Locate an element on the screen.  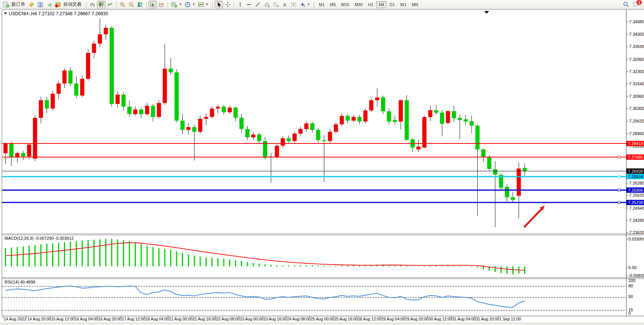
line-chart-button is located at coordinates (110, 5).